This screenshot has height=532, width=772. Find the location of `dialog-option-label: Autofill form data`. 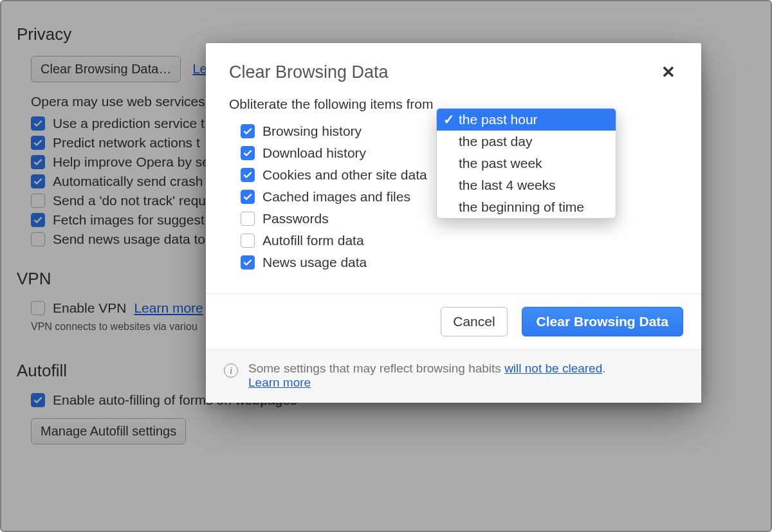

dialog-option-label: Autofill form data is located at coordinates (313, 241).